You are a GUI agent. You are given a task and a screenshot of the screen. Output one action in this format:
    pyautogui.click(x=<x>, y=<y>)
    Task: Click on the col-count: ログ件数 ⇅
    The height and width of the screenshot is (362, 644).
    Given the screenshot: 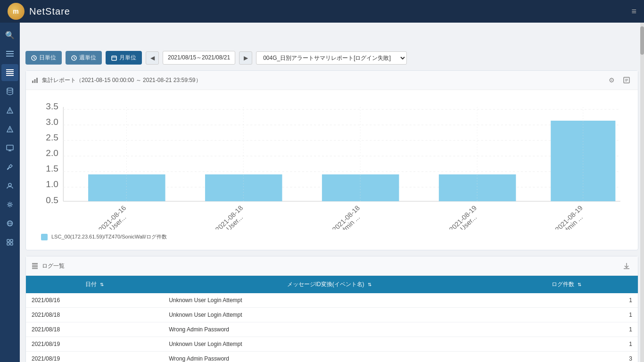 What is the action you would take?
    pyautogui.click(x=567, y=285)
    